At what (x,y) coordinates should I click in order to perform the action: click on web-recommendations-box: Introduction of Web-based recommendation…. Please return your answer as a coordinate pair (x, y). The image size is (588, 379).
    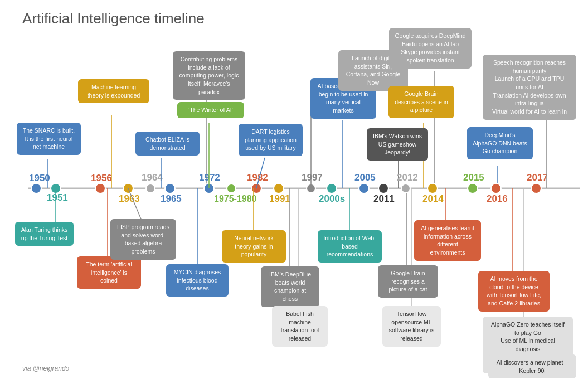
    Looking at the image, I should click on (350, 246).